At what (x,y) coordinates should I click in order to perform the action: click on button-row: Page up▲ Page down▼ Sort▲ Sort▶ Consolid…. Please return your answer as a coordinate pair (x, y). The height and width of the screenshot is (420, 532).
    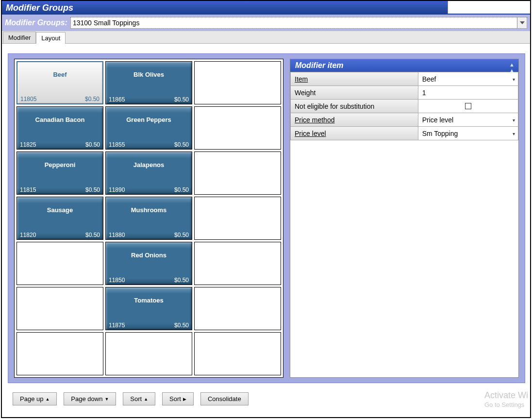
    Looking at the image, I should click on (131, 399).